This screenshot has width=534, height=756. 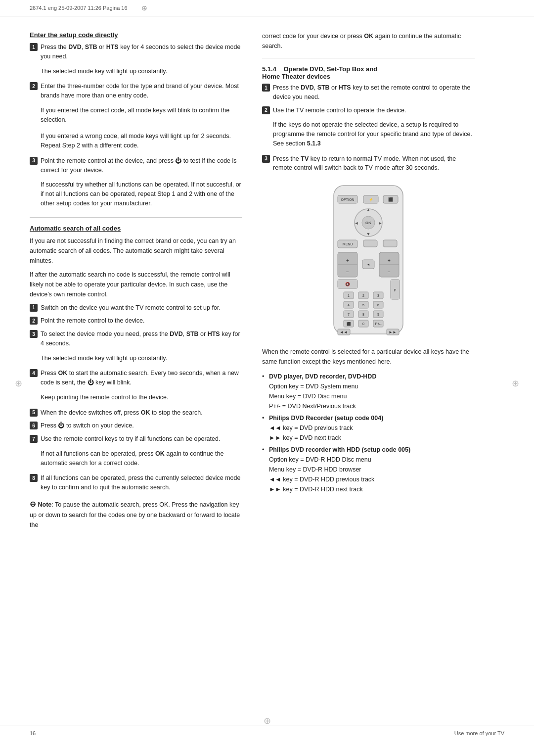 What do you see at coordinates (34, 321) in the screenshot?
I see `auto-badge-2: 2` at bounding box center [34, 321].